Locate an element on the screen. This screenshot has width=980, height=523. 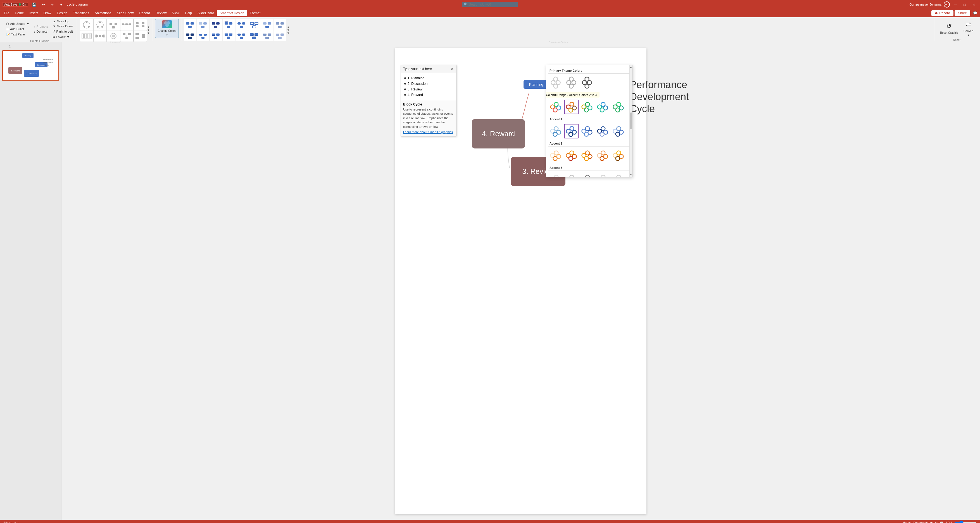
color-swatch-c3 is located at coordinates (587, 107).